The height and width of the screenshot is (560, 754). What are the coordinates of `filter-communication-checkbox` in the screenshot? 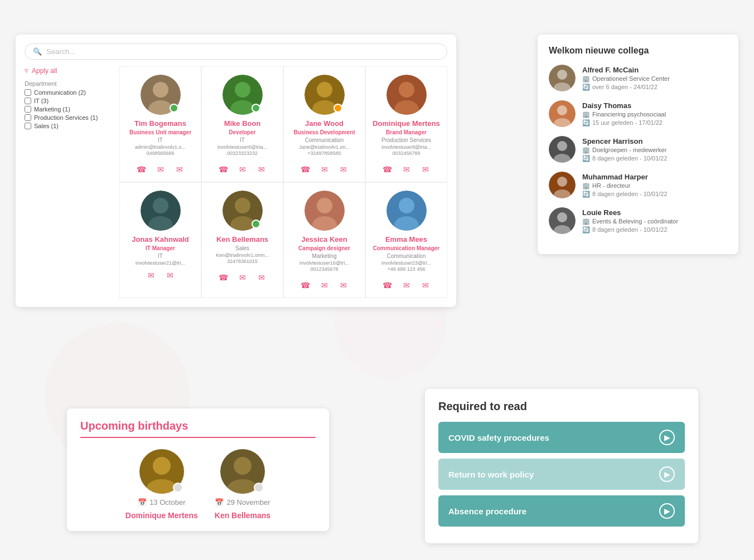 It's located at (28, 92).